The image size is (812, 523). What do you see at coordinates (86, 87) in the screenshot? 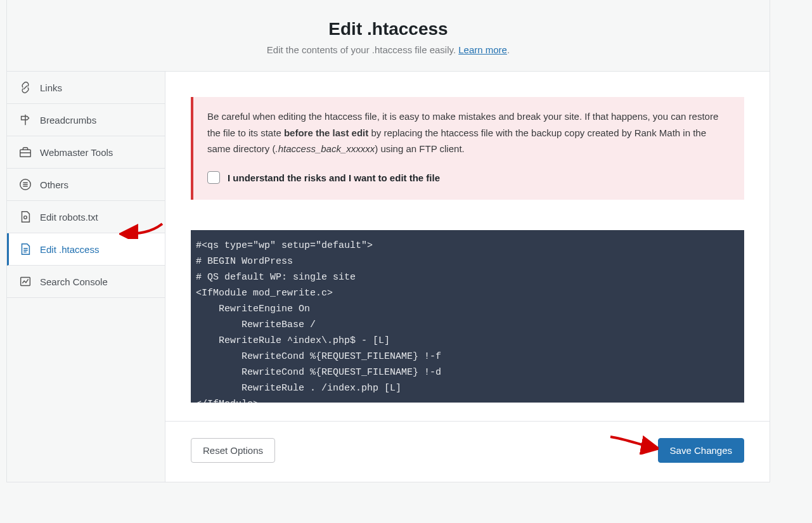
I see `sidebar-item-links: Links` at bounding box center [86, 87].